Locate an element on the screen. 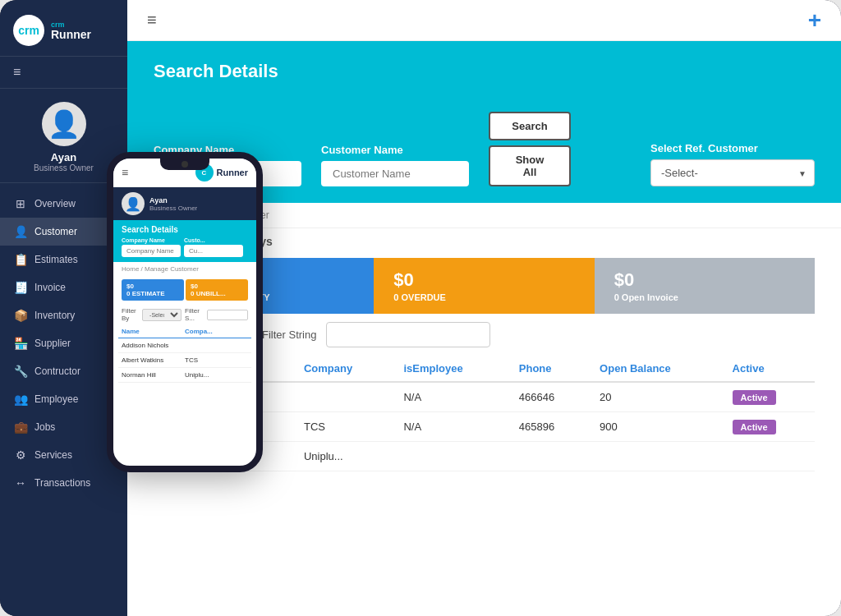 Image resolution: width=841 pixels, height=616 pixels. phone-screen: ≡ C Runner 👤 Ayan Business Owner Search … is located at coordinates (185, 312).